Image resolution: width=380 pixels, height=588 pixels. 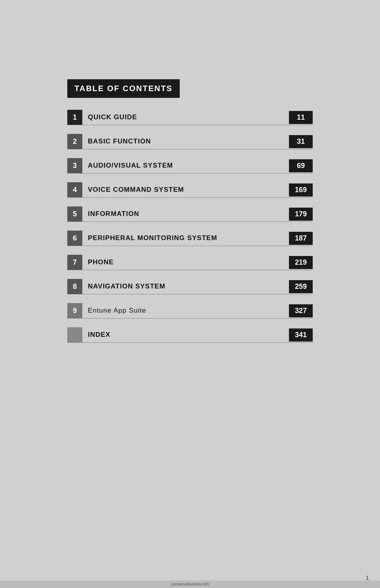 What do you see at coordinates (301, 311) in the screenshot?
I see `chapter-page: 327` at bounding box center [301, 311].